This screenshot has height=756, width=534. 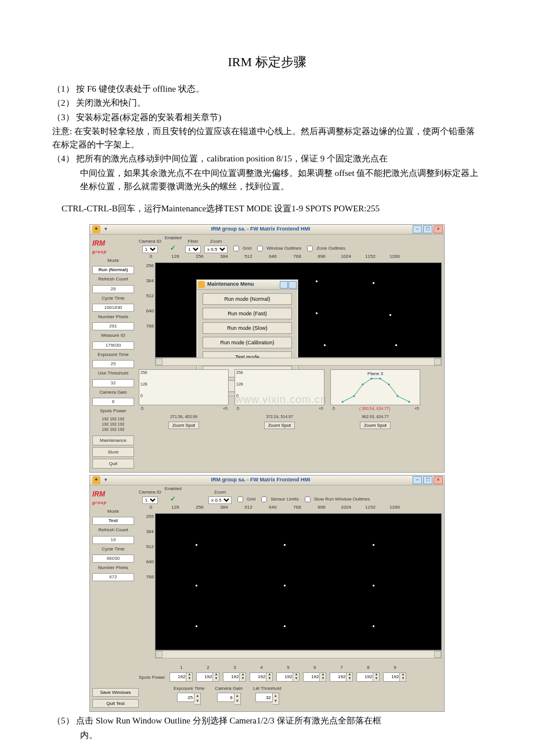 I want to click on b-srwo-check, so click(x=308, y=499).